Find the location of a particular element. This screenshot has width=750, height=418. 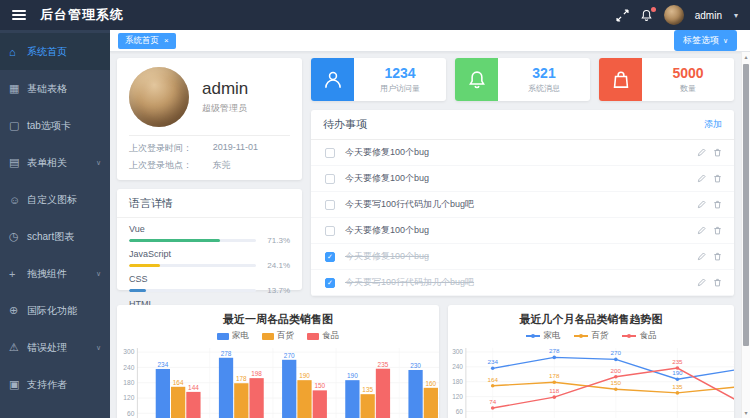

stat-card-系统消息: 321系统消息 is located at coordinates (522, 80).